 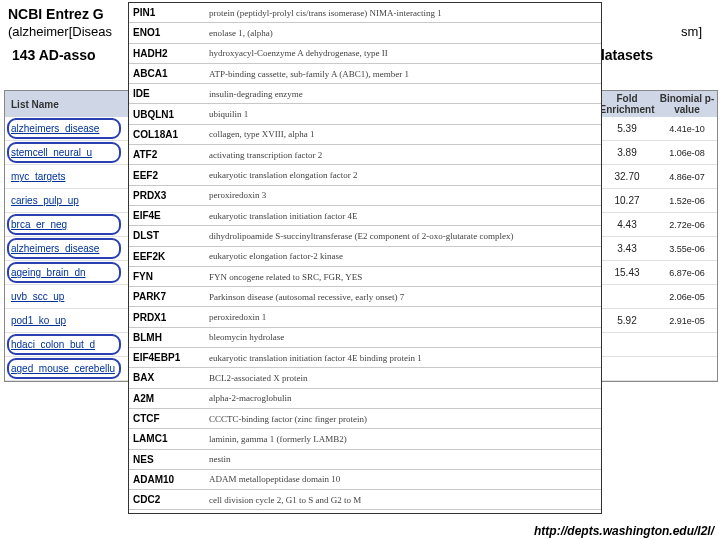 I want to click on gene-symbol: UBQLN1, so click(x=167, y=114).